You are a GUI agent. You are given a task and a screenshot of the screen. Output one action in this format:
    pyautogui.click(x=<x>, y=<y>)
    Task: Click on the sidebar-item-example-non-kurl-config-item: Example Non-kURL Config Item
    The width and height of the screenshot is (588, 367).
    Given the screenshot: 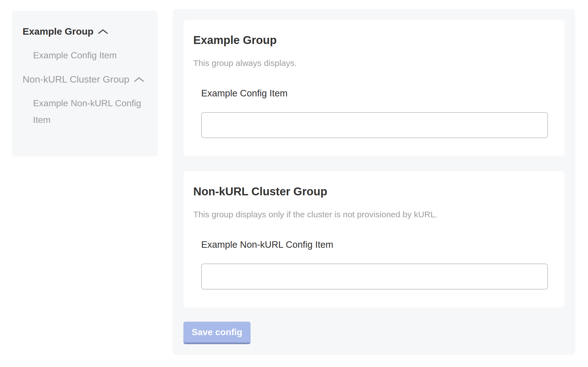 What is the action you would take?
    pyautogui.click(x=87, y=112)
    